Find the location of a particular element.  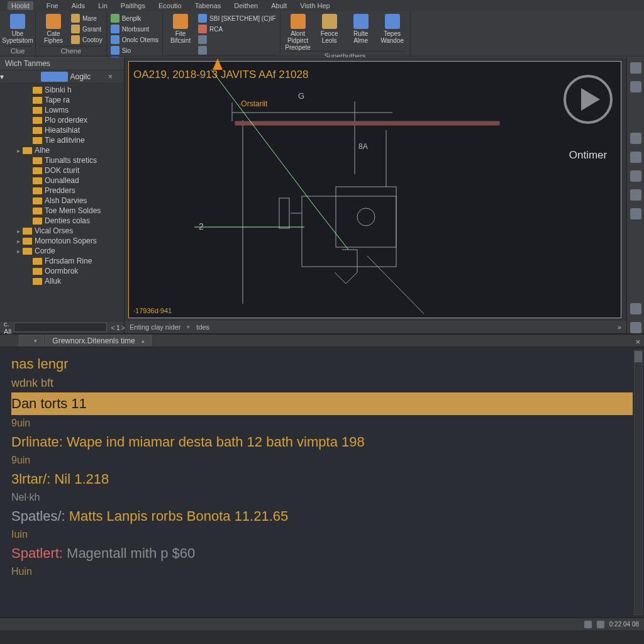

tree-item: ▸Mornotoun Sopers is located at coordinates (60, 241).